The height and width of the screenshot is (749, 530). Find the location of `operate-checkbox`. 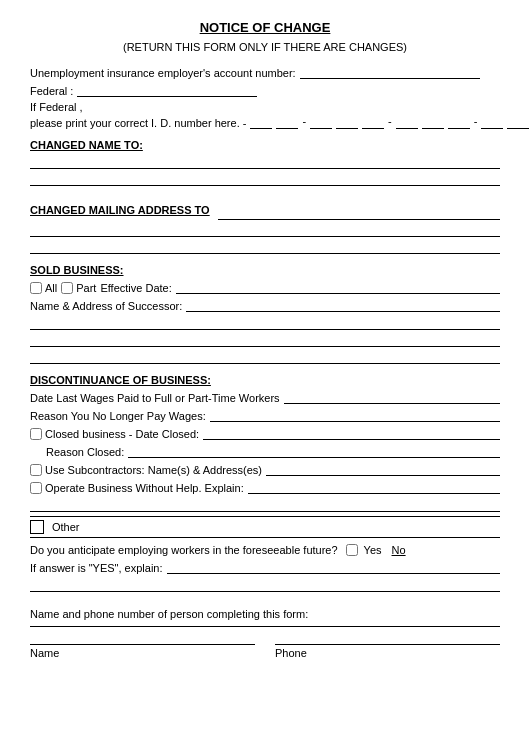

operate-checkbox is located at coordinates (36, 488).